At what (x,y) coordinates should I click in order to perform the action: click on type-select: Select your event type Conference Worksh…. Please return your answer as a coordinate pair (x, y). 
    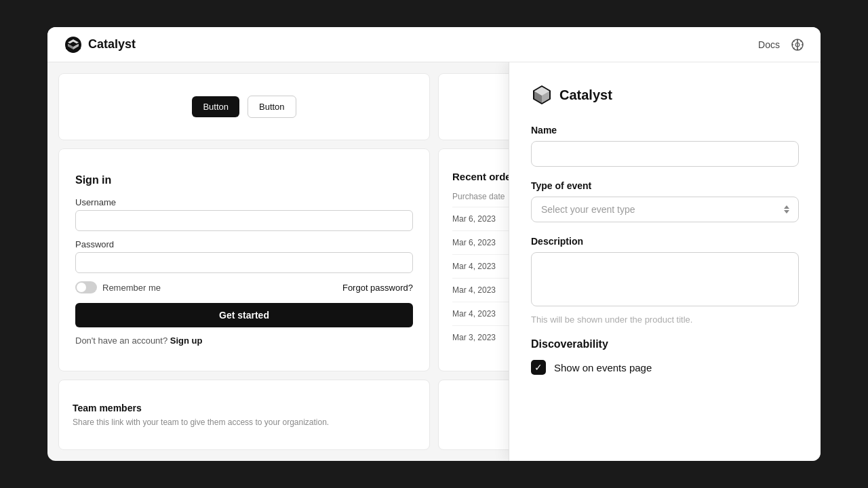
    Looking at the image, I should click on (665, 209).